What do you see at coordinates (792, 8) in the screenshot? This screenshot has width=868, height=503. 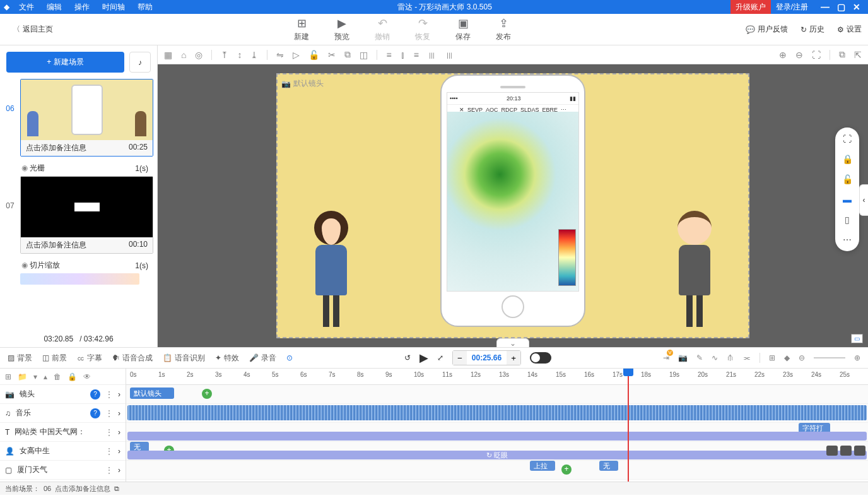 I see `login-link: 登录/注册` at bounding box center [792, 8].